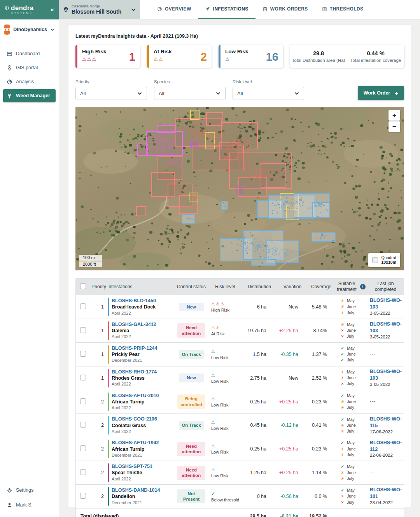 Image resolution: width=420 pixels, height=517 pixels. Describe the element at coordinates (381, 93) in the screenshot. I see `work-order-button: Work Order +` at that location.